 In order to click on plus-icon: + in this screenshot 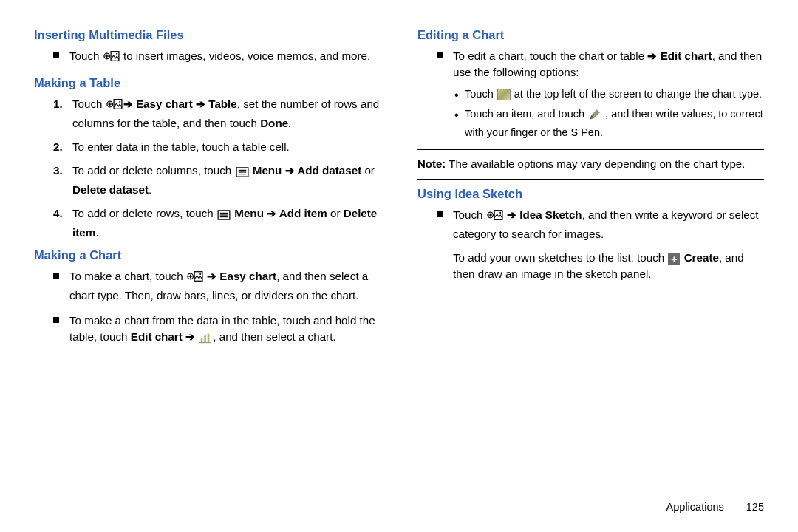, I will do `click(674, 259)`.